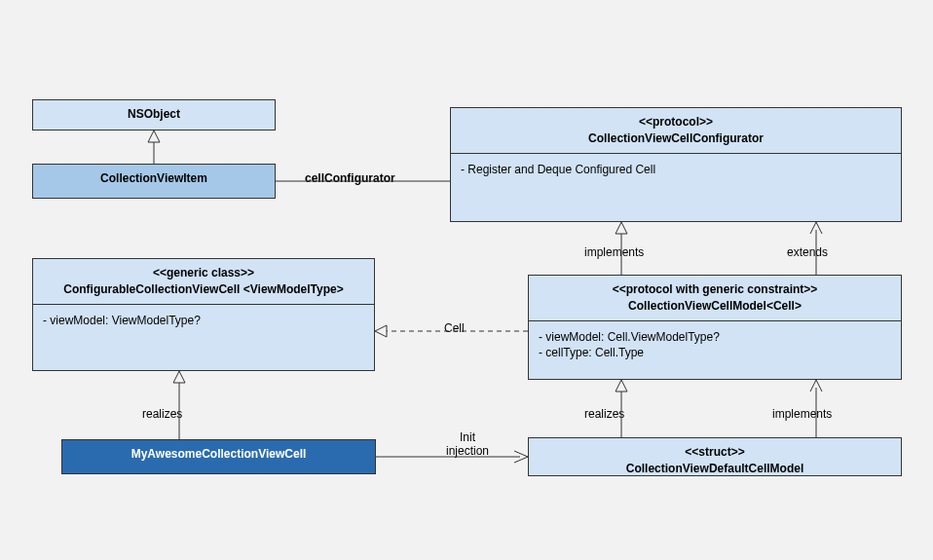 This screenshot has width=933, height=560. What do you see at coordinates (154, 178) in the screenshot?
I see `collectionviewitem-title: CollectionViewItem` at bounding box center [154, 178].